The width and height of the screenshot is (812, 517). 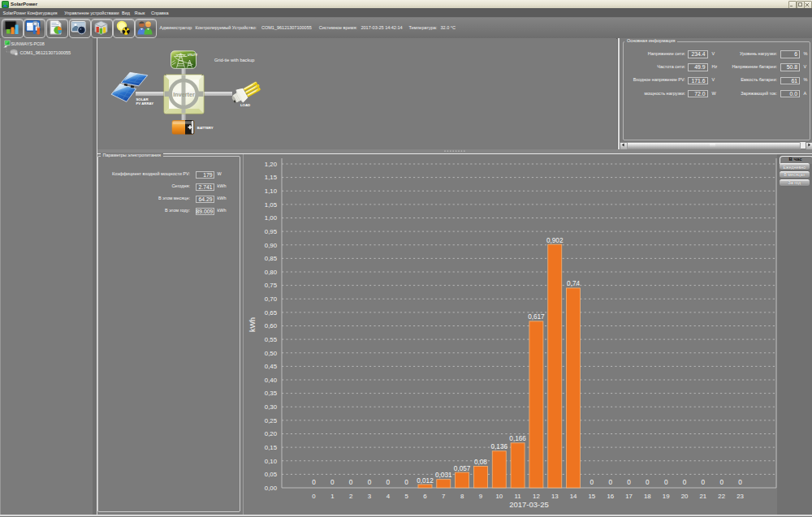 I want to click on svg-text: 16, so click(x=611, y=497).